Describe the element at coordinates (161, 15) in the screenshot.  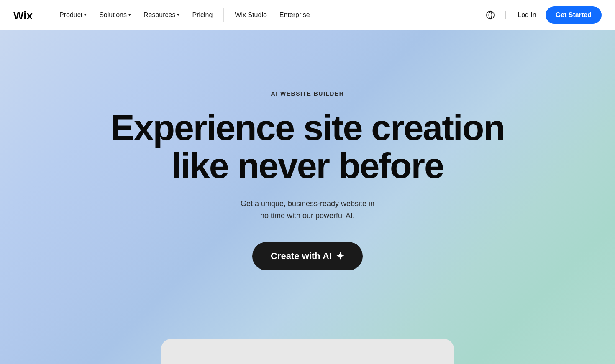
I see `nav-item-resources: Resources ▾` at that location.